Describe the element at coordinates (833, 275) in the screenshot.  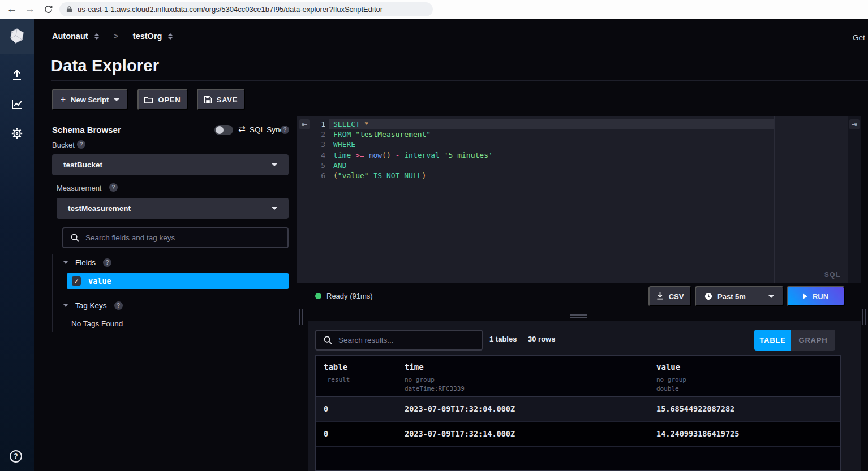
I see `language-badge: SQL` at that location.